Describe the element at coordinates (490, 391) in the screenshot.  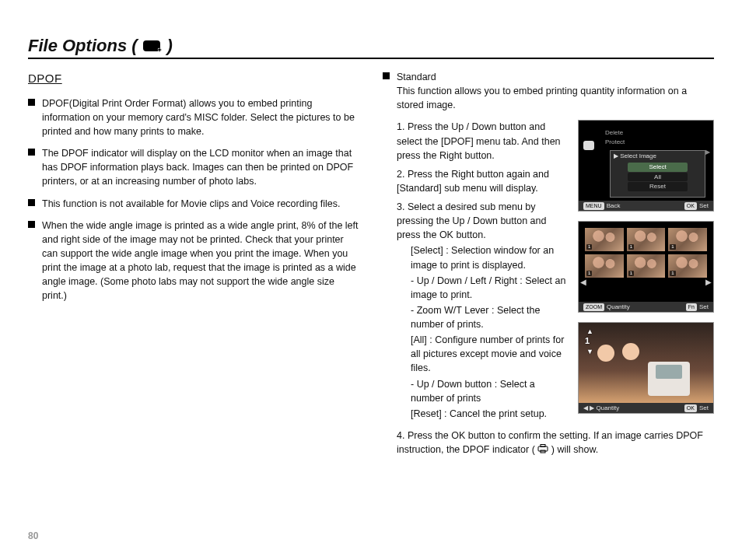
I see `step-3-all-a: - Up / Down button : Select a number of …` at that location.